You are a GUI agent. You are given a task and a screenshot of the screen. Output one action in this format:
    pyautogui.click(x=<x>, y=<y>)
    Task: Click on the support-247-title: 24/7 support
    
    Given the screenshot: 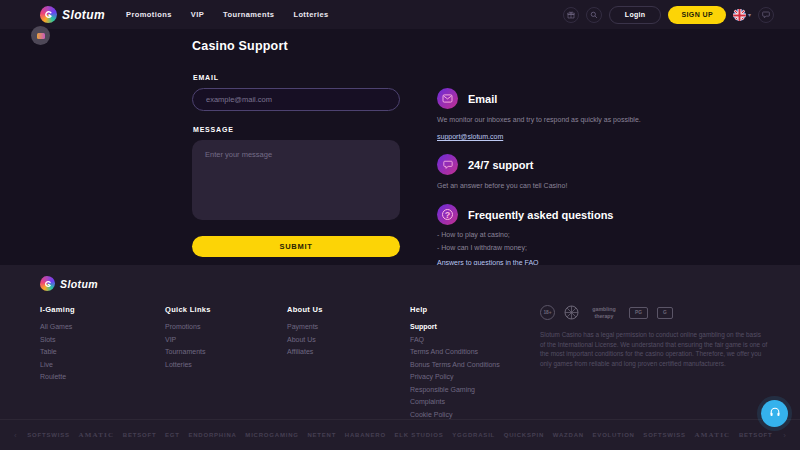 What is the action you would take?
    pyautogui.click(x=500, y=165)
    